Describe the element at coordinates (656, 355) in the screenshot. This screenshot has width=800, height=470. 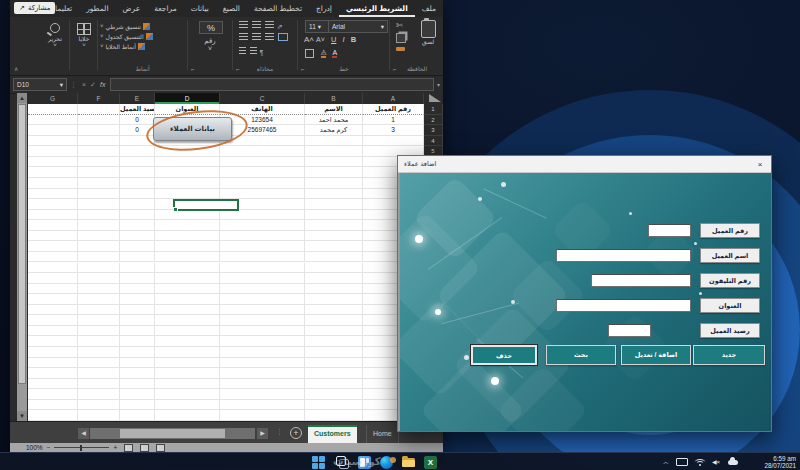
I see `dialog-button-اضافة / تعديل: اضافة / تعديل` at that location.